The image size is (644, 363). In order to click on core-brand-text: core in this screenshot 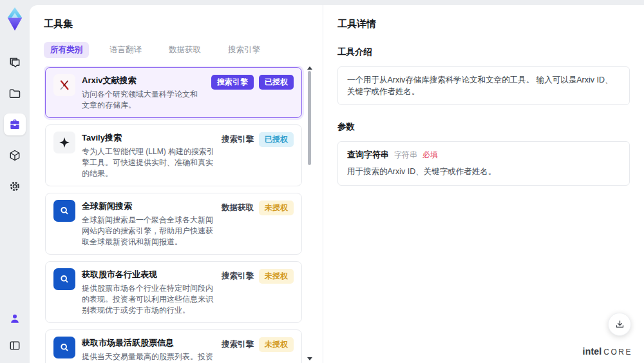, I will do `click(618, 352)`.